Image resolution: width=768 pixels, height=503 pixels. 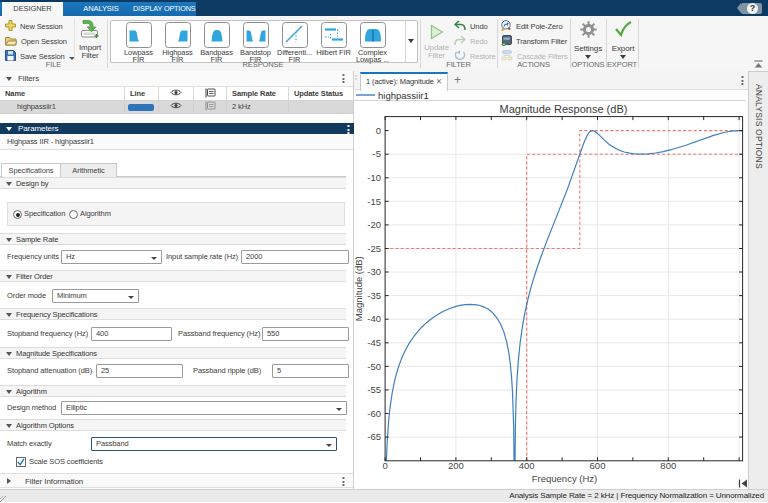 I want to click on svg-text: -35, so click(x=374, y=296).